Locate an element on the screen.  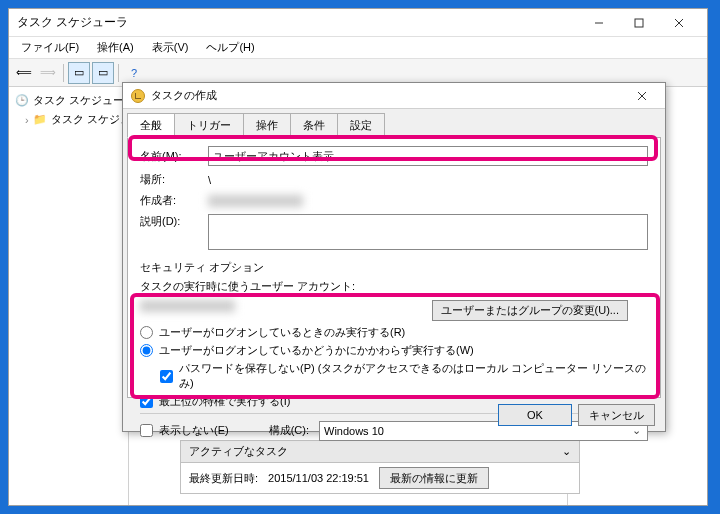
check-no-password is located at coordinates (166, 376).